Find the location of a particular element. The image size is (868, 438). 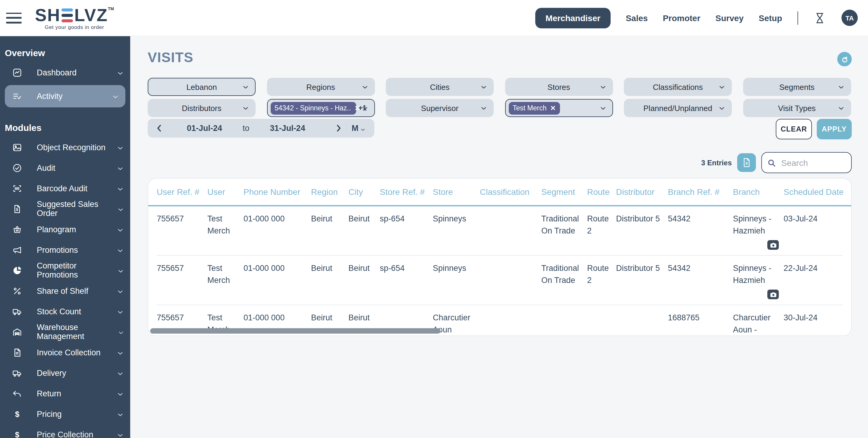

image-icon is located at coordinates (17, 147).